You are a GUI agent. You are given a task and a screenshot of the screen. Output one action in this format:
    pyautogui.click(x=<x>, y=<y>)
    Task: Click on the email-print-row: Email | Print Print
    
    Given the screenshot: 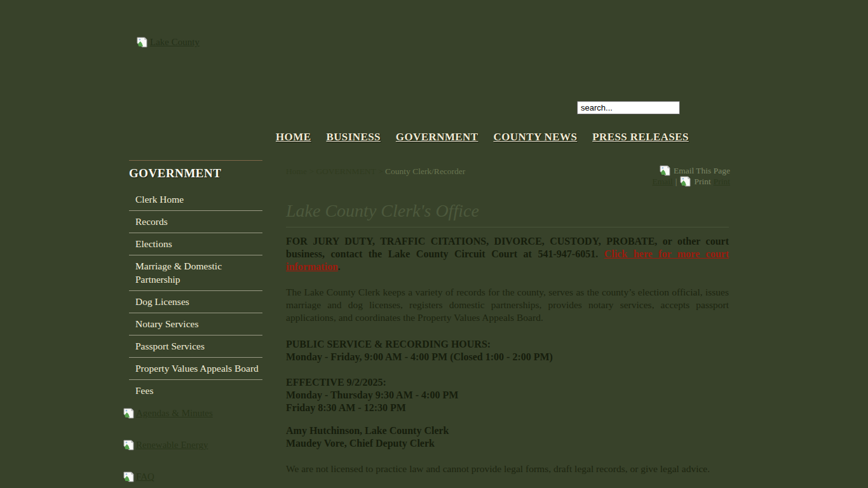 What is the action you would take?
    pyautogui.click(x=660, y=182)
    